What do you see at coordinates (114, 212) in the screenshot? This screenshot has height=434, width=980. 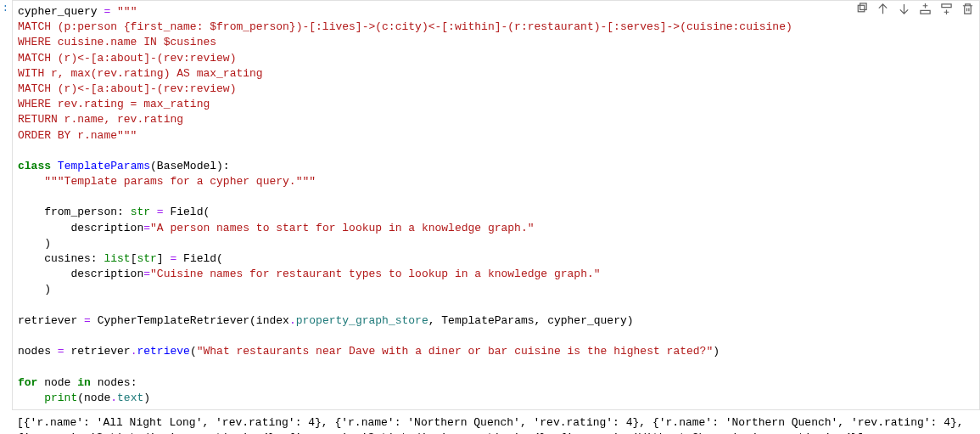 I see `code-line: from_person: str = Field(` at bounding box center [114, 212].